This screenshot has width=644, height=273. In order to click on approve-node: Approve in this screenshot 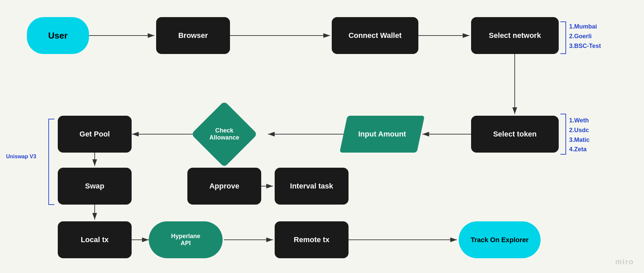, I will do `click(224, 186)`.